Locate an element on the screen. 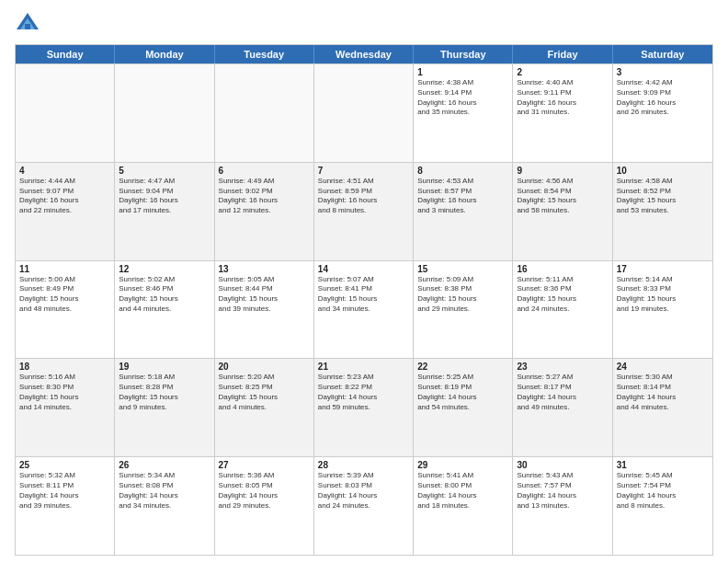 The height and width of the screenshot is (563, 728). day-number-11: 11 is located at coordinates (64, 269).